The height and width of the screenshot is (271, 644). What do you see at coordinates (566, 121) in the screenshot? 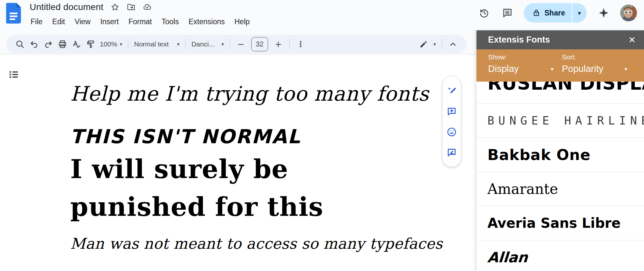
I see `font-sample-bungee-hairline: BUNGEE HAIRLINE` at bounding box center [566, 121].